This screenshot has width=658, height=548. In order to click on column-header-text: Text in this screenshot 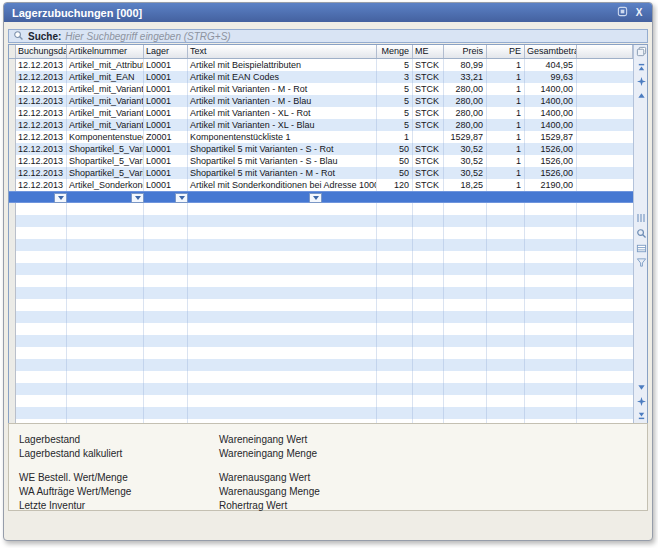, I will do `click(282, 52)`.